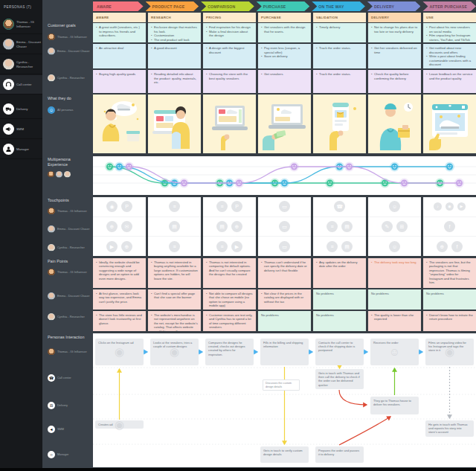  Describe the element at coordinates (284, 455) in the screenshot. I see `interaction-box: Gets in touch to verify custom design de…` at that location.